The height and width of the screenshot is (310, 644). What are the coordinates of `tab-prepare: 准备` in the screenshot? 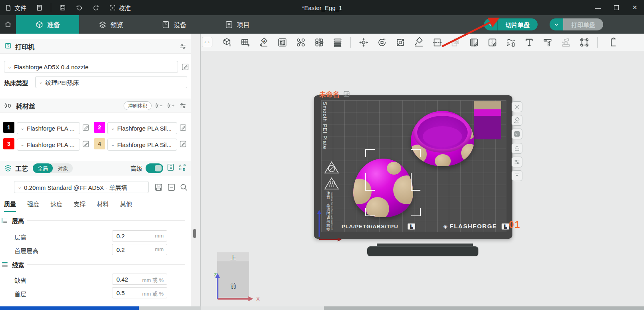 It's located at (48, 24).